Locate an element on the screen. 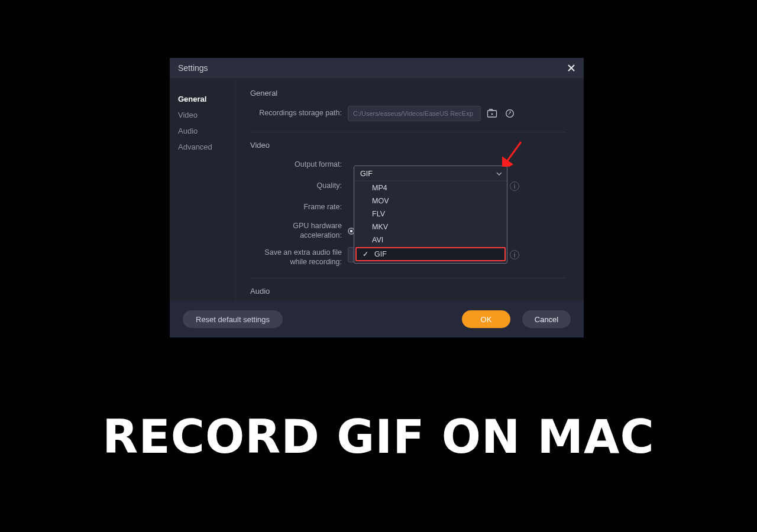 The image size is (757, 532). sidebar-item-video: Video is located at coordinates (207, 115).